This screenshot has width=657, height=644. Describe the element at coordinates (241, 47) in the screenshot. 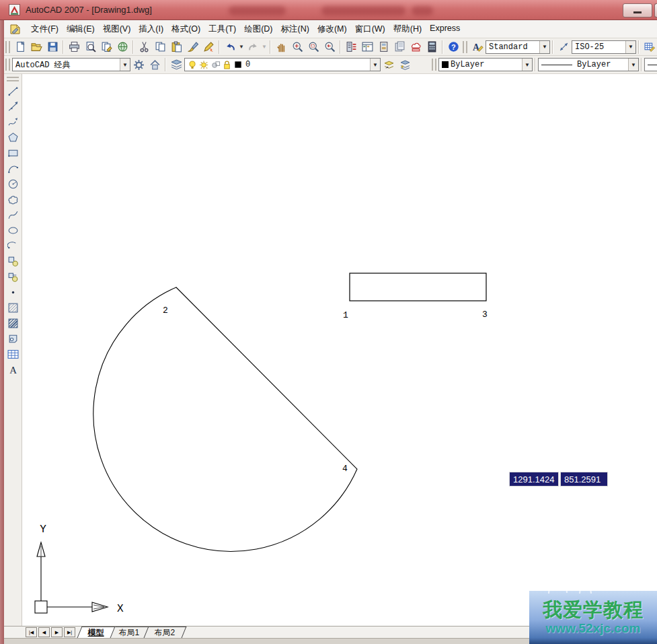

I see `undo-dropdown-button: ▼` at that location.